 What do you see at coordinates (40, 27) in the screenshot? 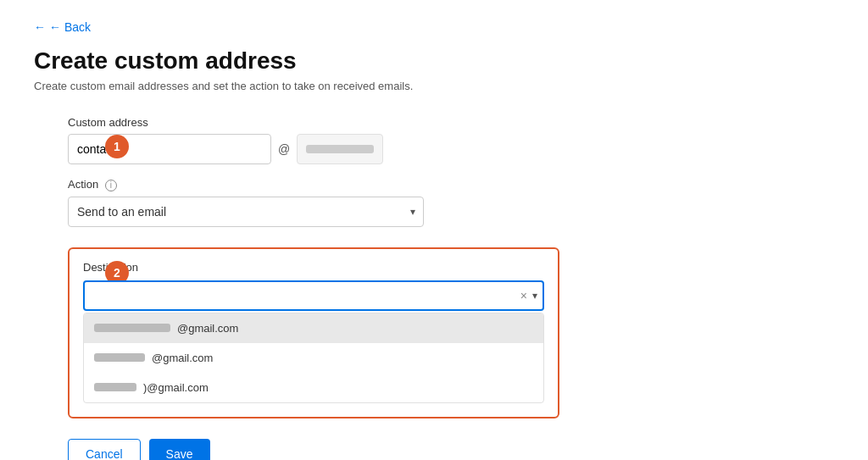
I see `back-arrow-icon: ←` at bounding box center [40, 27].